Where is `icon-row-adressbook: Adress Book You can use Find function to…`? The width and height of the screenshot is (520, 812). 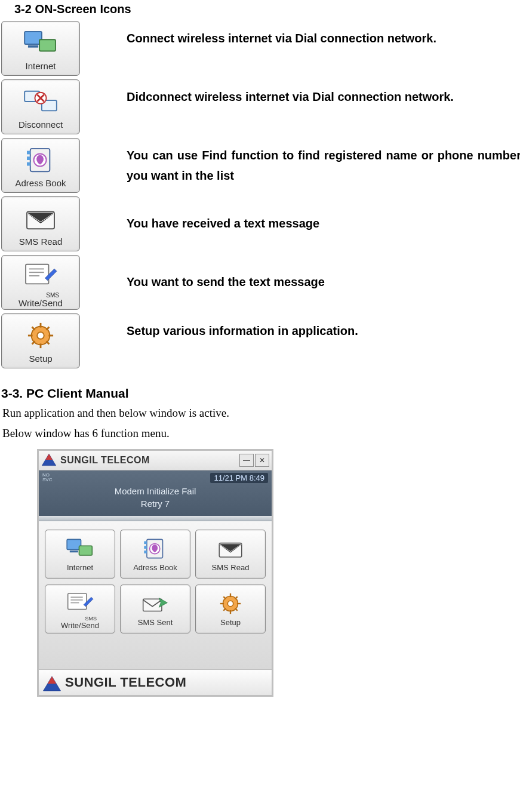 icon-row-adressbook: Adress Book You can use Find function to… is located at coordinates (260, 165).